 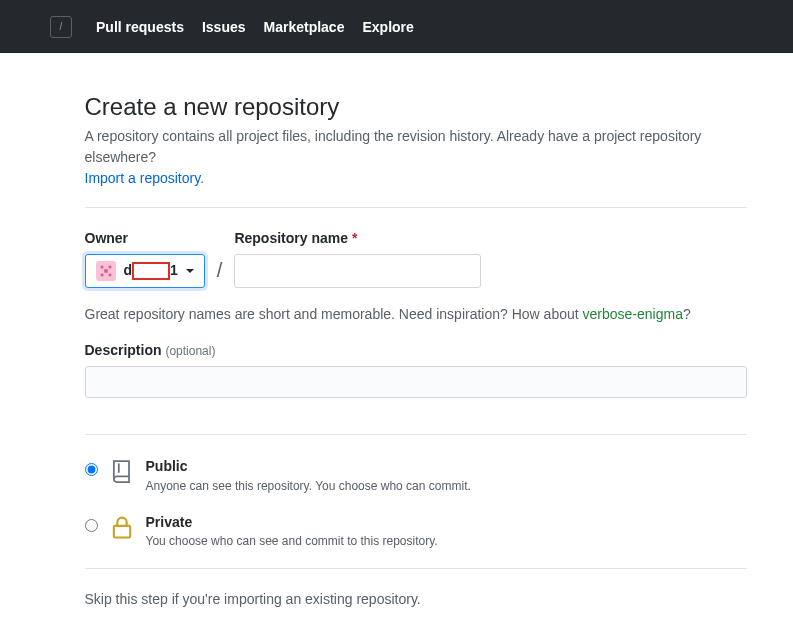 I want to click on description-label-text: Description, so click(x=124, y=350).